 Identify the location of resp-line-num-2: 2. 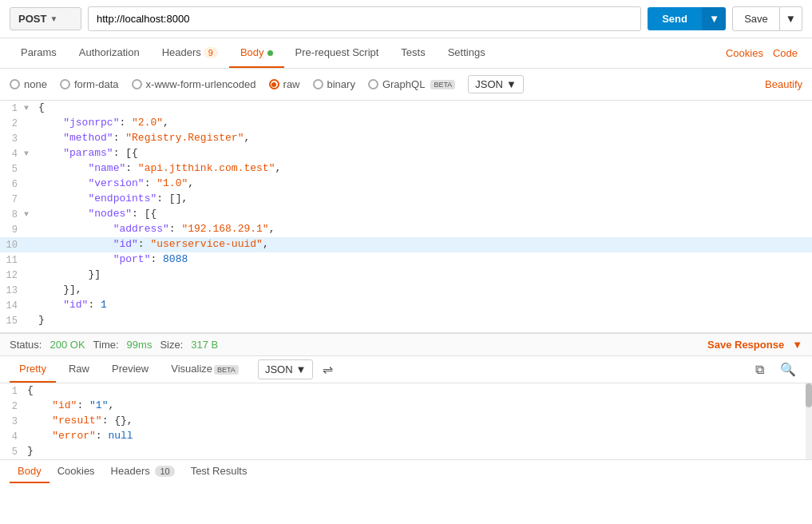
(12, 406).